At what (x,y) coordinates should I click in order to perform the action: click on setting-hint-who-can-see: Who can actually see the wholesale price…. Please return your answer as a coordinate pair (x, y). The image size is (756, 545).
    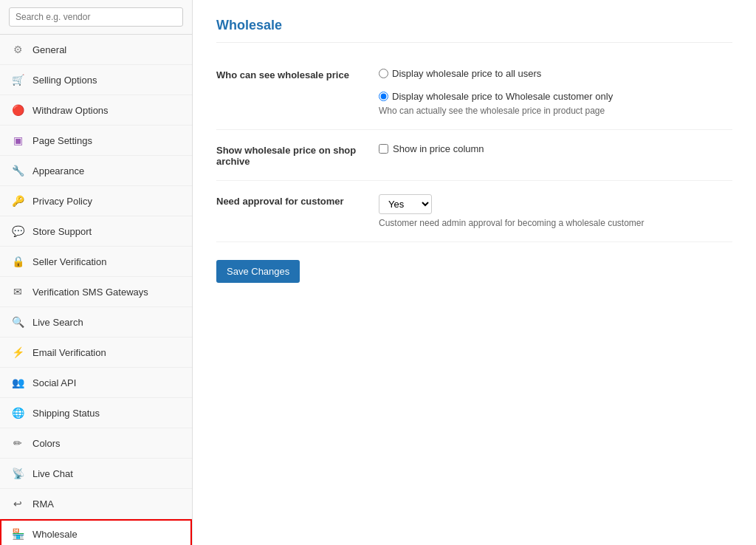
    Looking at the image, I should click on (555, 111).